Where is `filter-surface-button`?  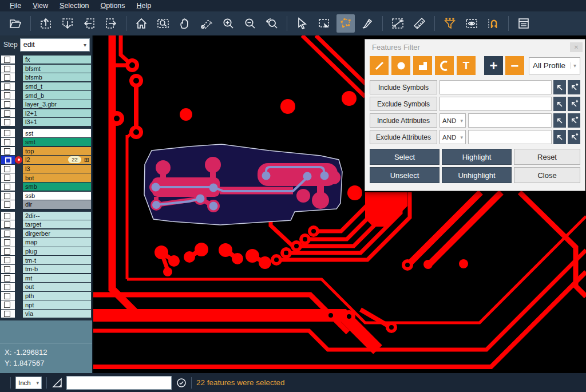
filter-surface-button is located at coordinates (422, 65).